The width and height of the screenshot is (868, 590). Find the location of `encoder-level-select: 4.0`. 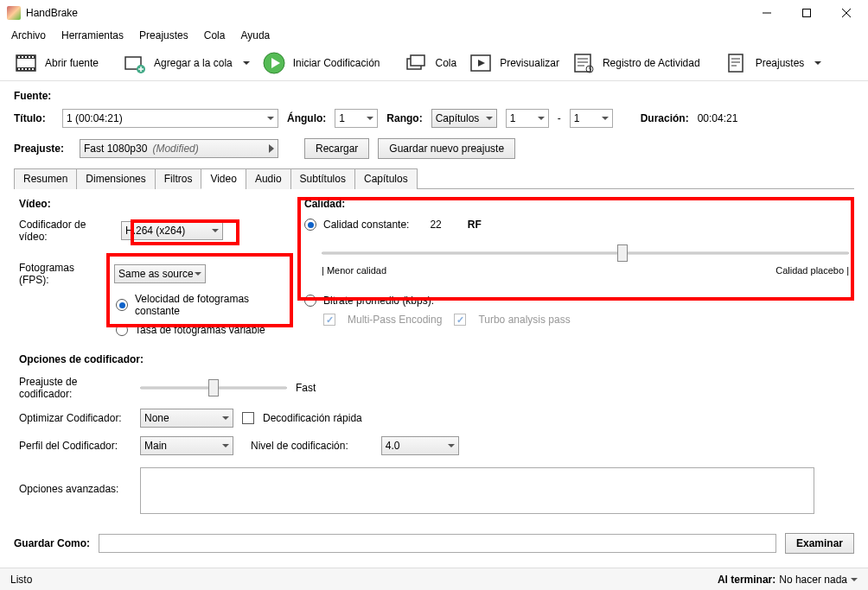

encoder-level-select: 4.0 is located at coordinates (420, 446).